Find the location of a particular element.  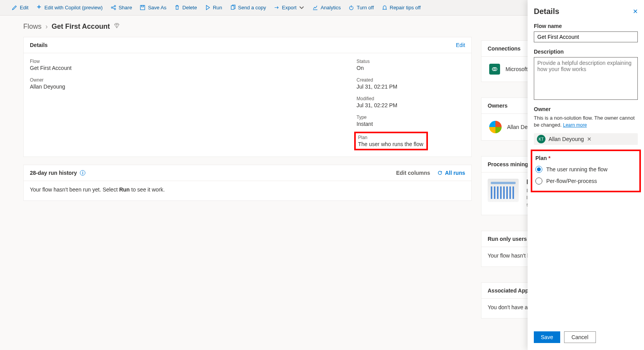

power-icon is located at coordinates (351, 8).